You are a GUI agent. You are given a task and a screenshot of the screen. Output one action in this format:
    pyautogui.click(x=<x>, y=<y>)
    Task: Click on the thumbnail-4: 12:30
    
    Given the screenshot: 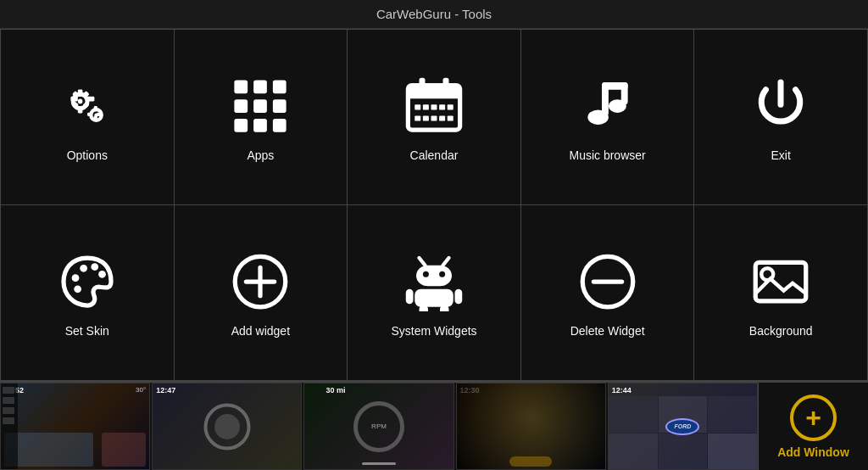 What is the action you would take?
    pyautogui.click(x=531, y=426)
    